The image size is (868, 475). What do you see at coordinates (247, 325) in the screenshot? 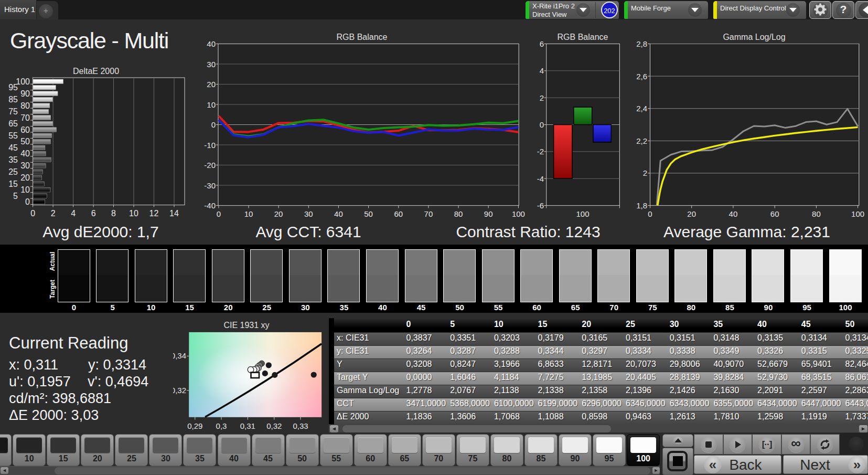
I see `svg-text: CIE 1931 xy` at bounding box center [247, 325].